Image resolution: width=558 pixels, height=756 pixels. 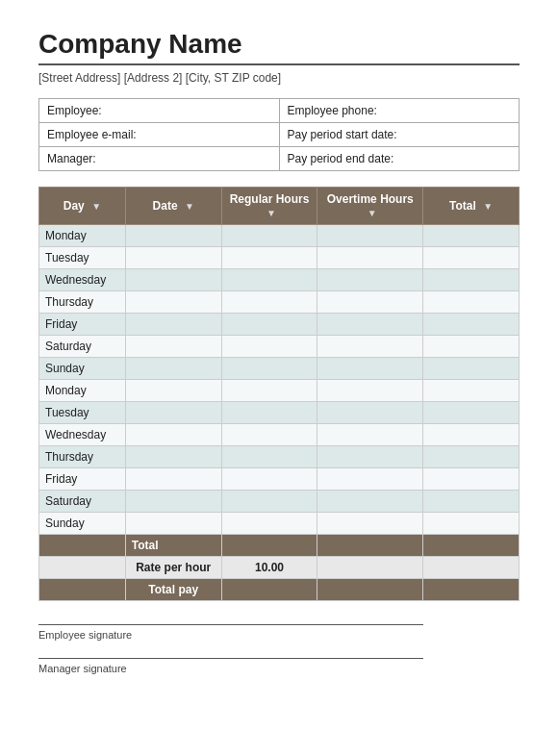 What do you see at coordinates (471, 546) in the screenshot?
I see `total-total-cell` at bounding box center [471, 546].